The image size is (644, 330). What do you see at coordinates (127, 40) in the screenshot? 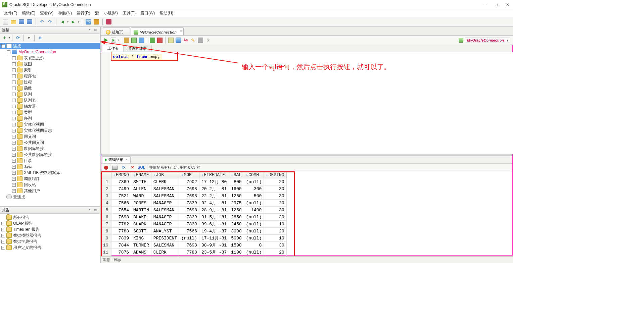
I see `explain-plan-button` at bounding box center [127, 40].